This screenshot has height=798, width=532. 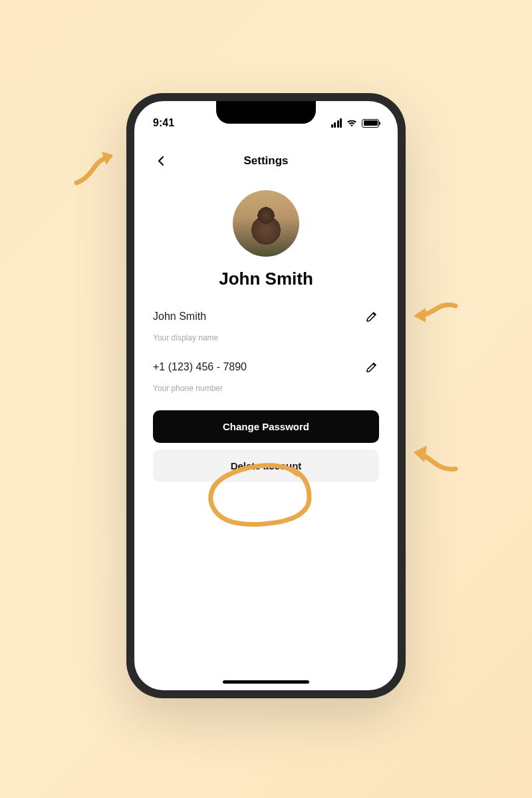 What do you see at coordinates (266, 223) in the screenshot?
I see `avatar` at bounding box center [266, 223].